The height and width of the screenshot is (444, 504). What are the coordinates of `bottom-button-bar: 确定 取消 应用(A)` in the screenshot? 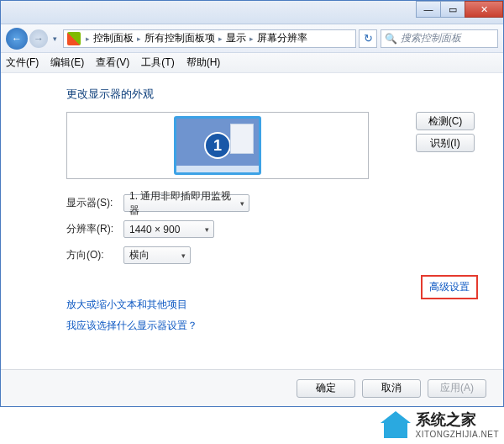 It's located at (252, 388).